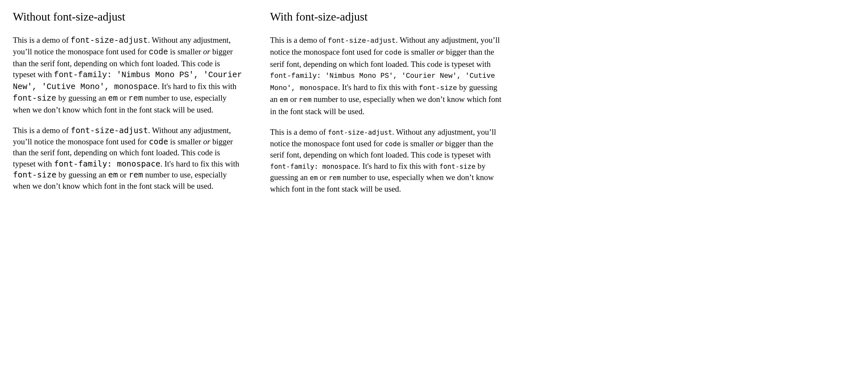 The width and height of the screenshot is (868, 380). Describe the element at coordinates (385, 160) in the screenshot. I see `paragraph-with-monospace: This is a demo of font-size-adjust. With…` at that location.